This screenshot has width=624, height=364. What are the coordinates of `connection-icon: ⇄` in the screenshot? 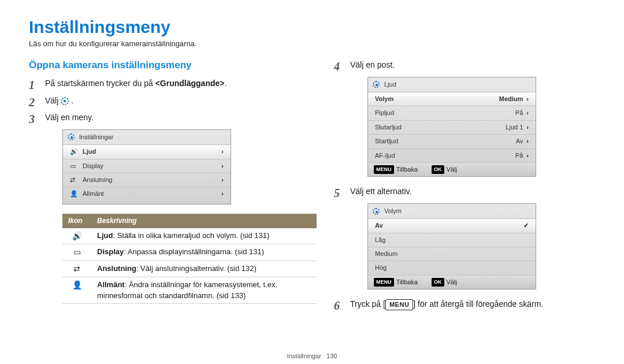 It's located at (77, 269).